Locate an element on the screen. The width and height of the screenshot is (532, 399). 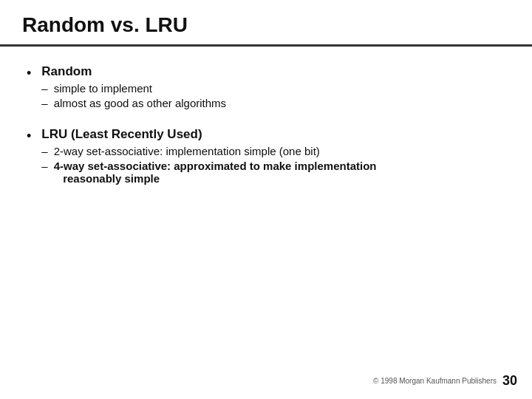
footer-page-number: 30 is located at coordinates (510, 381).